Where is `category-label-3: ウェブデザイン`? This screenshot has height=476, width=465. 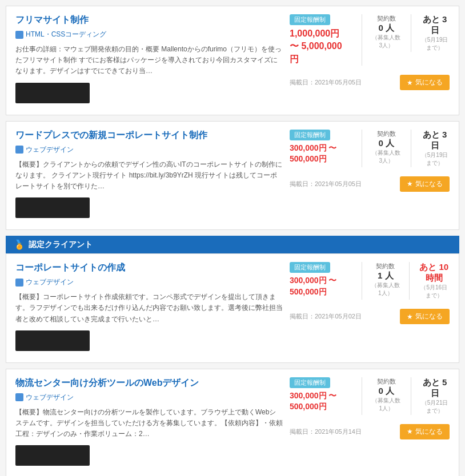 category-label-3: ウェブデザイン is located at coordinates (50, 282).